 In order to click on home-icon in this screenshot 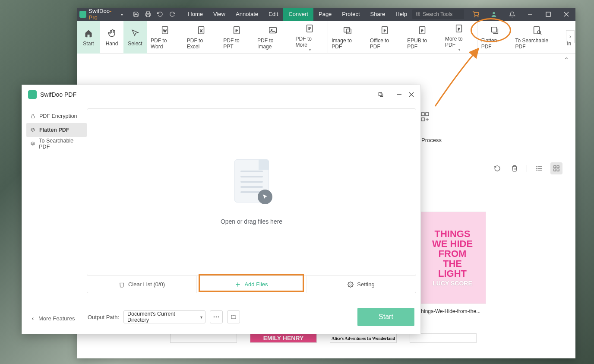, I will do `click(88, 33)`.